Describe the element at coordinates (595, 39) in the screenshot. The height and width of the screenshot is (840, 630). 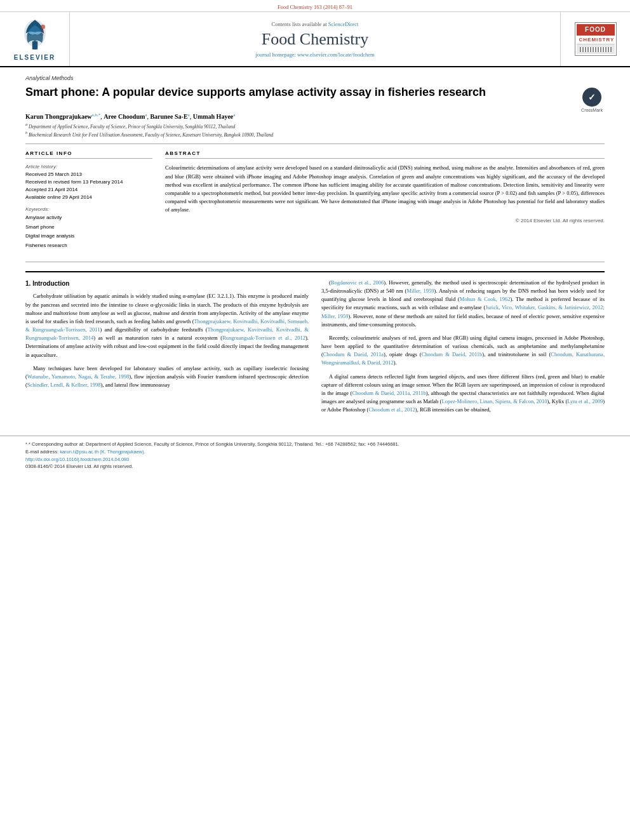
I see `fc-logo-area: FOOD CHEMISTRY` at that location.